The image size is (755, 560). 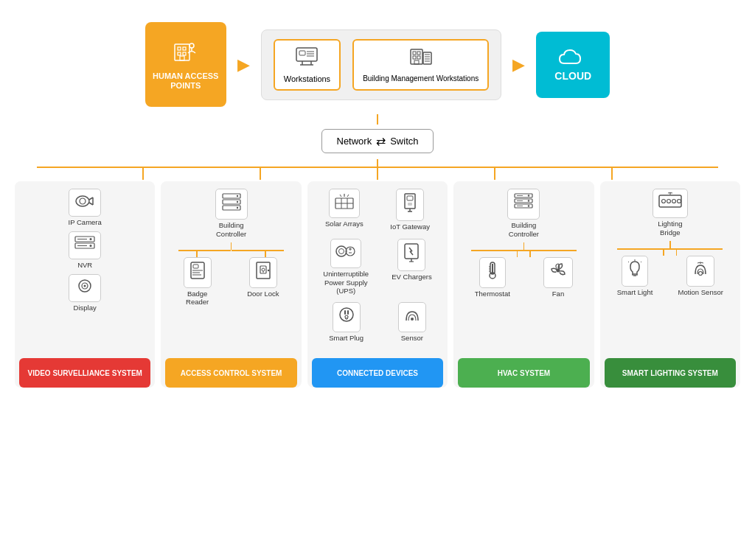 What do you see at coordinates (573, 76) in the screenshot?
I see `cloud-label: CLOUD` at bounding box center [573, 76].